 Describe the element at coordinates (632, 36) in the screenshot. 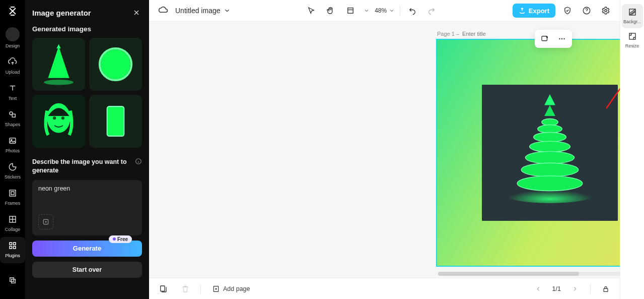

I see `resize-icon` at that location.